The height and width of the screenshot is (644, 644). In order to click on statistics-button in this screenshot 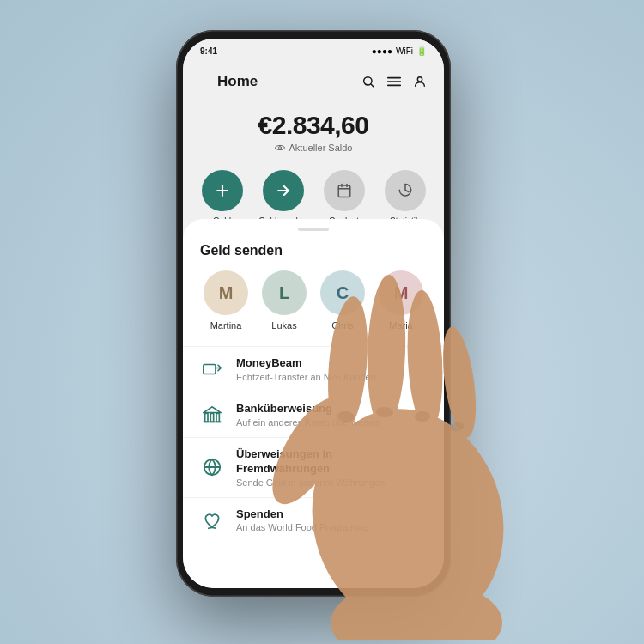, I will do `click(405, 191)`.